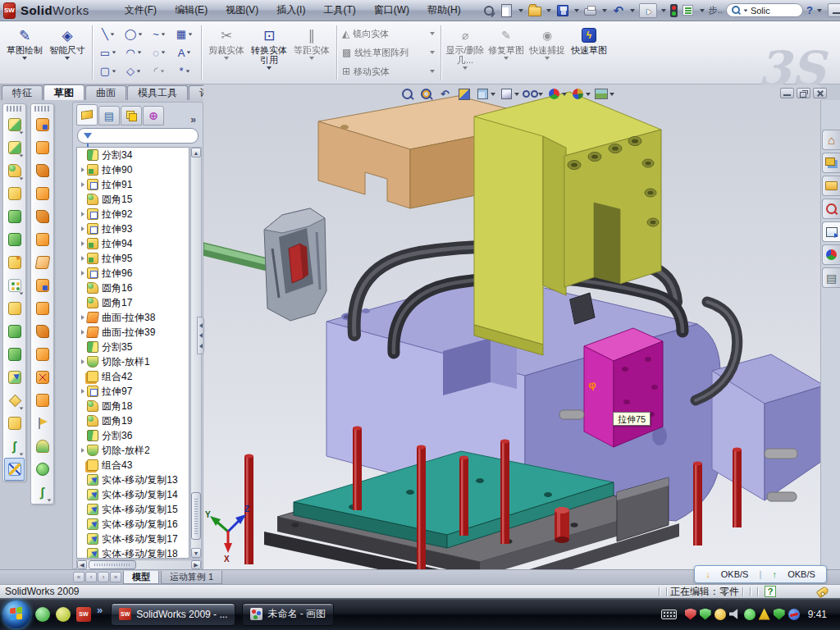  Describe the element at coordinates (133, 509) in the screenshot. I see `feature-tree-item: 实体-移动/复制15` at that location.